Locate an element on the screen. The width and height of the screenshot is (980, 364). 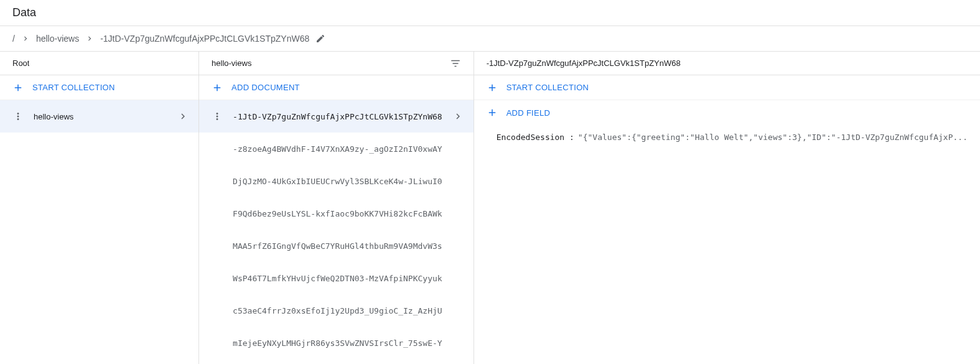
document-item: MAA5rfZ6IGngVfQwBeC7YRuHGl4thbuRm9VA9Mdv… is located at coordinates (336, 246).